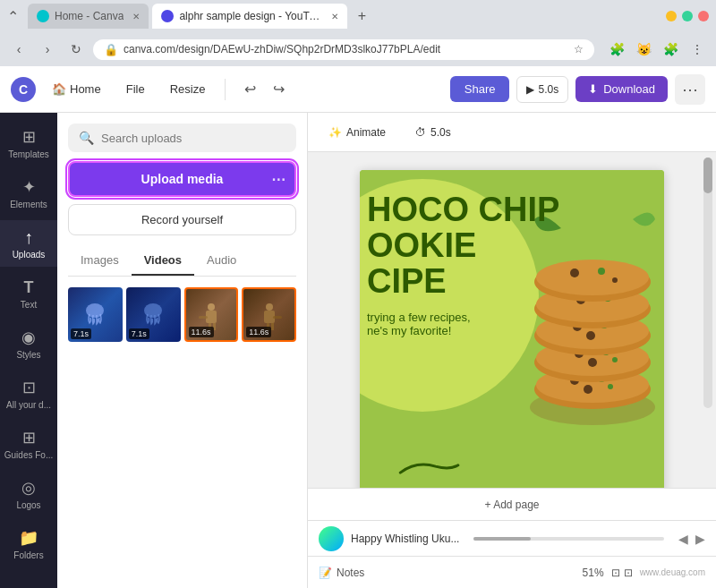 Image resolution: width=716 pixels, height=588 pixels. I want to click on sidebar-item-elements: ✦ Elements, so click(29, 193).